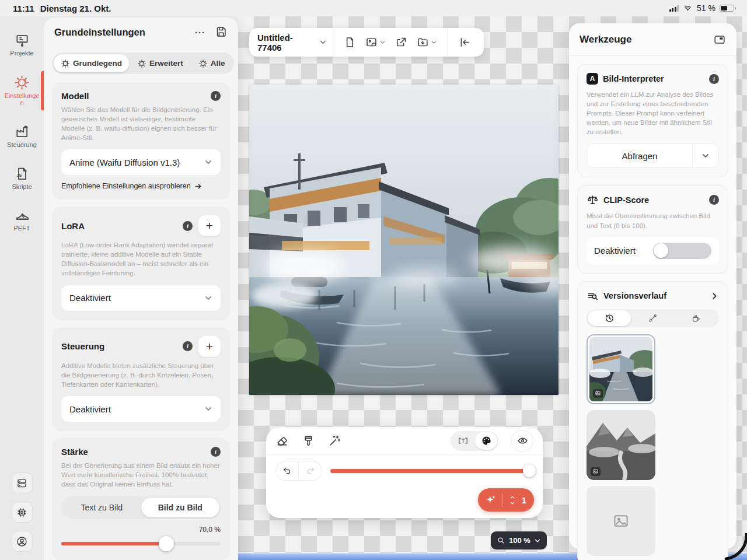 The width and height of the screenshot is (747, 560). What do you see at coordinates (609, 318) in the screenshot?
I see `history-tab` at bounding box center [609, 318].